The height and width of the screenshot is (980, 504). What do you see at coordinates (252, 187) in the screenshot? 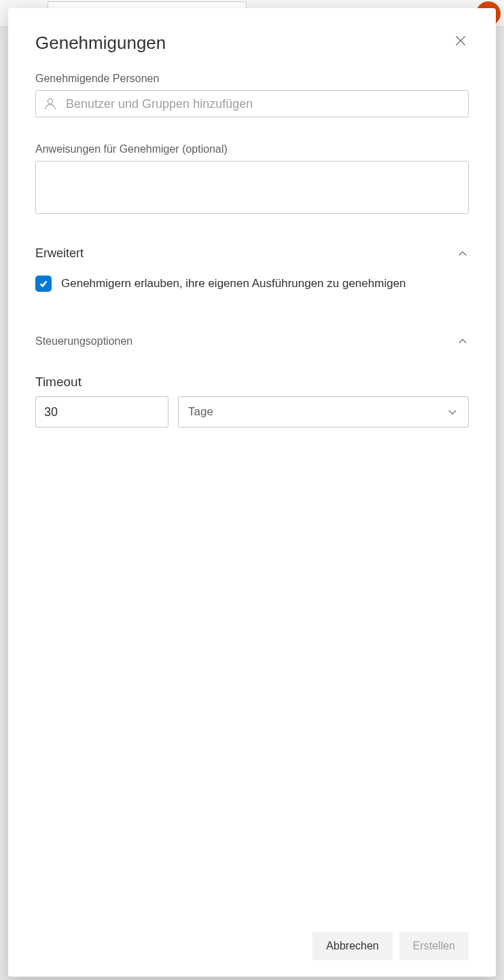
I see `instructions-textarea` at bounding box center [252, 187].